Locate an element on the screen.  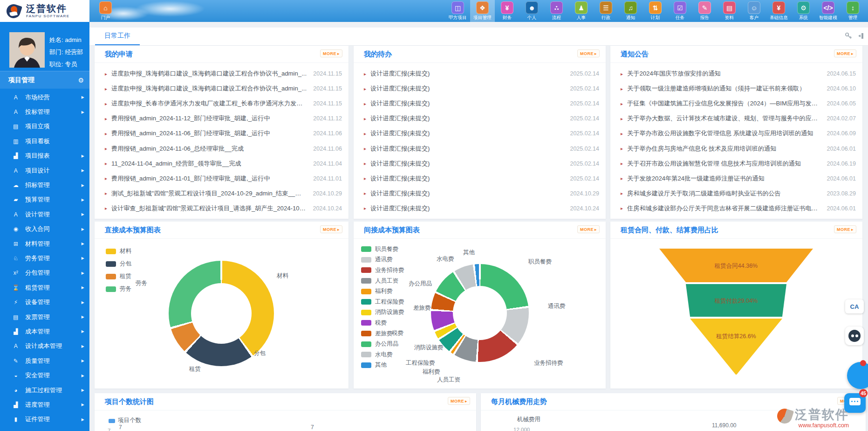
list-item: ▸ 关于举办市政公用设施数字化管理信息 系统建设与应用培训班的通知 2024.0… is located at coordinates (738, 133).